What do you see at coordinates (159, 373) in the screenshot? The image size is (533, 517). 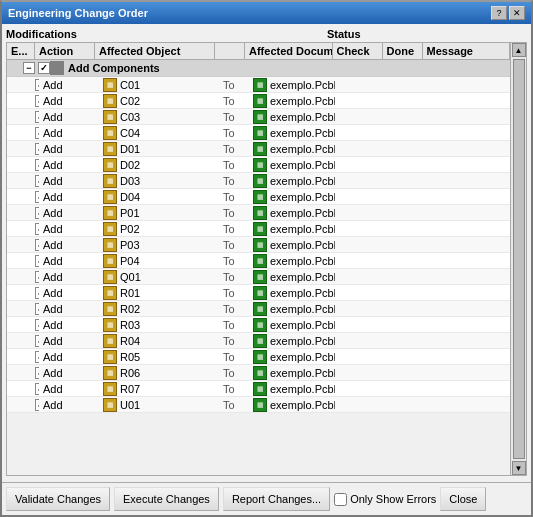 I see `row-comp: ▦ R06` at bounding box center [159, 373].